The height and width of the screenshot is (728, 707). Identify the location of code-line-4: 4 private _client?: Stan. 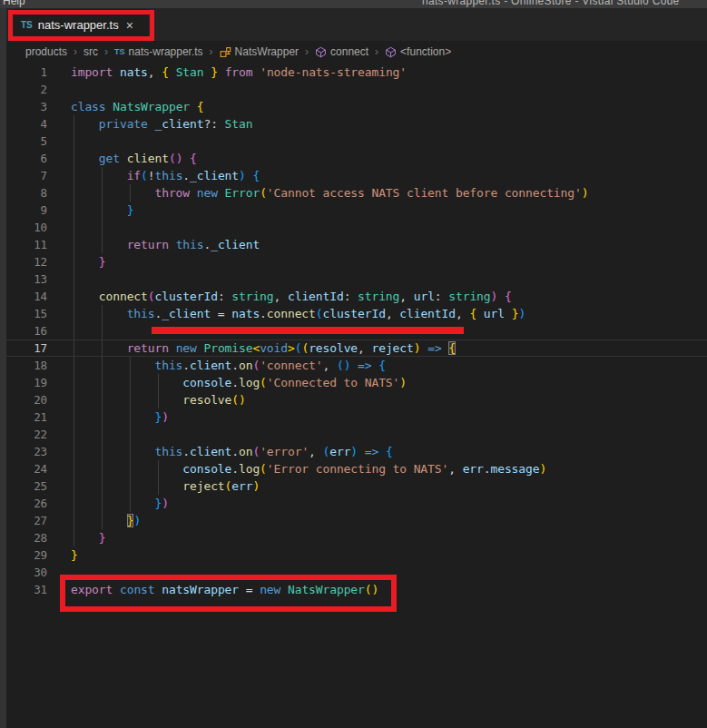
(354, 123).